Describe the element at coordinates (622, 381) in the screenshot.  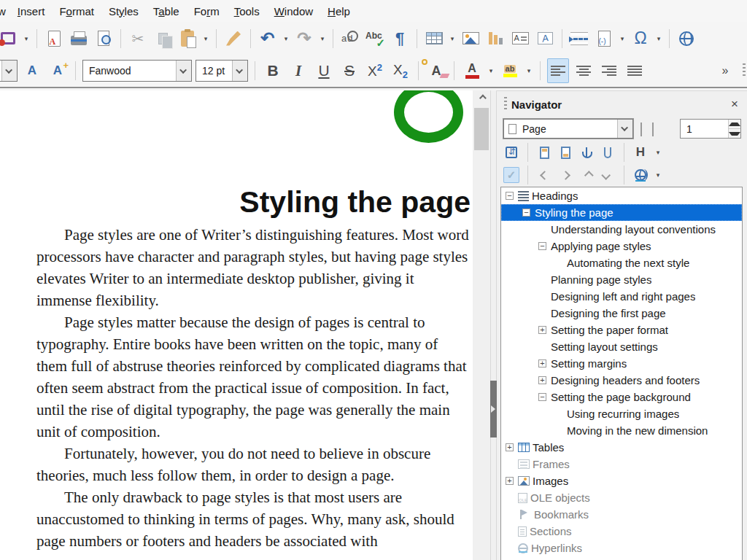
I see `tree-item: Designing headers and footers` at that location.